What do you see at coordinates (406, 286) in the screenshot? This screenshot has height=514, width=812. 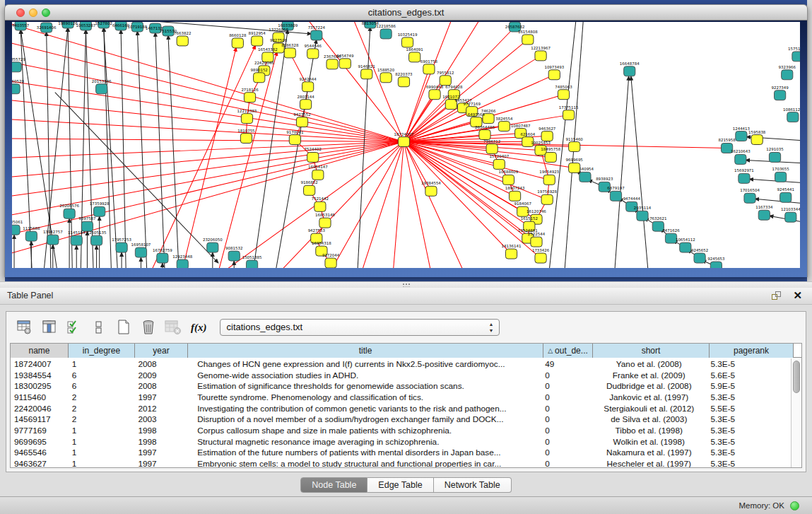 I see `splitter-handle` at bounding box center [406, 286].